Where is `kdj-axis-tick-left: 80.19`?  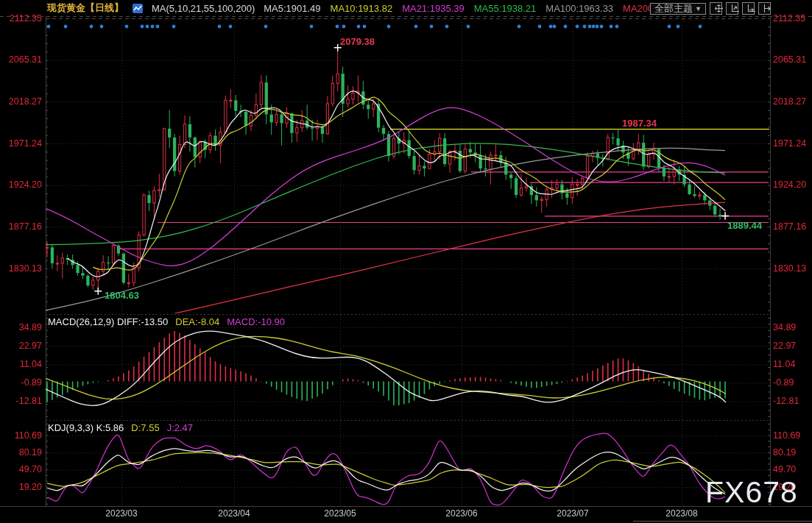
kdj-axis-tick-left: 80.19 is located at coordinates (21, 453).